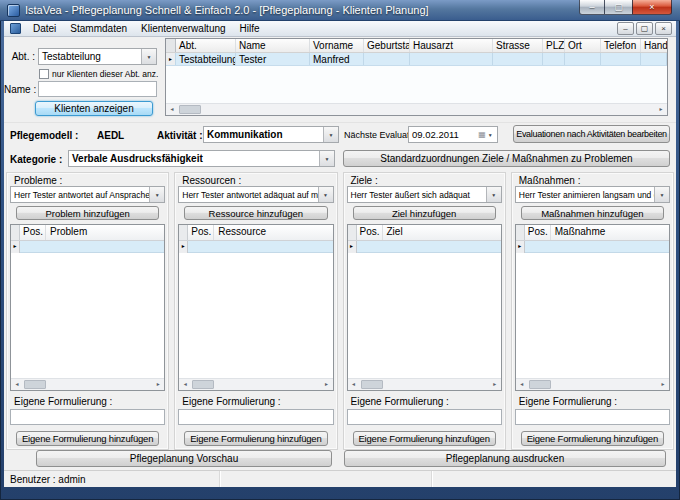  Describe the element at coordinates (256, 417) in the screenshot. I see `custom-formulation-input-ressource` at that location.